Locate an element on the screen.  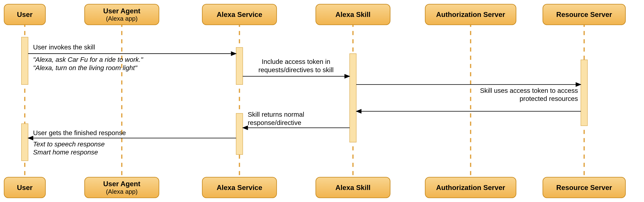
label-include-token-2: requests/directives to skill is located at coordinates (296, 70).